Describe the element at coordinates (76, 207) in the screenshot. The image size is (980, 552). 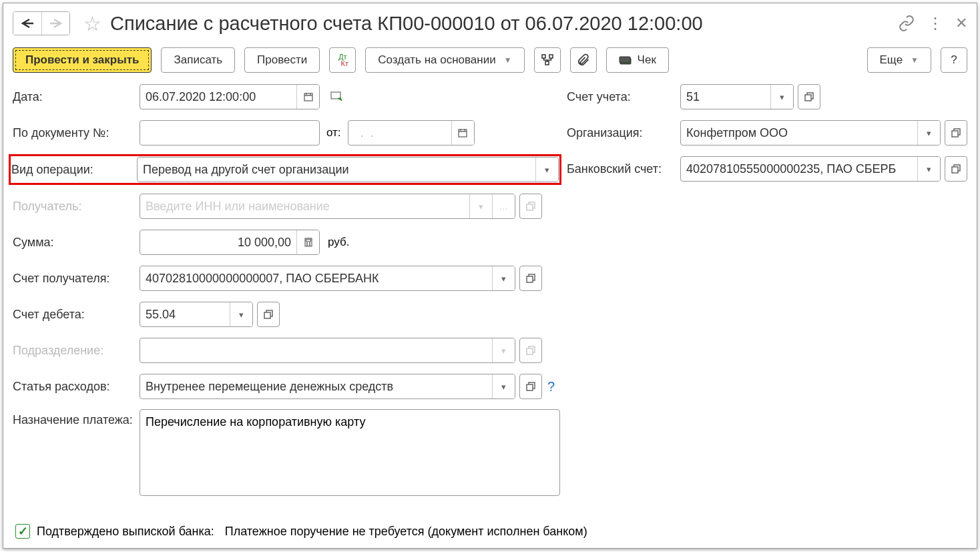
I see `label-recipient: Получатель:` at that location.